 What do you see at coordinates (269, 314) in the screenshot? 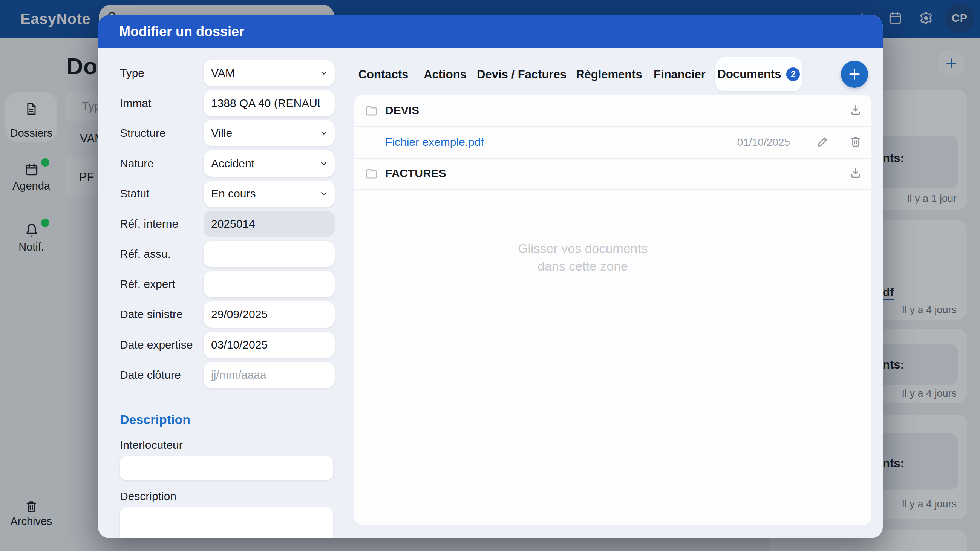
I see `date-sinistre-input: 29/09/2025` at bounding box center [269, 314].